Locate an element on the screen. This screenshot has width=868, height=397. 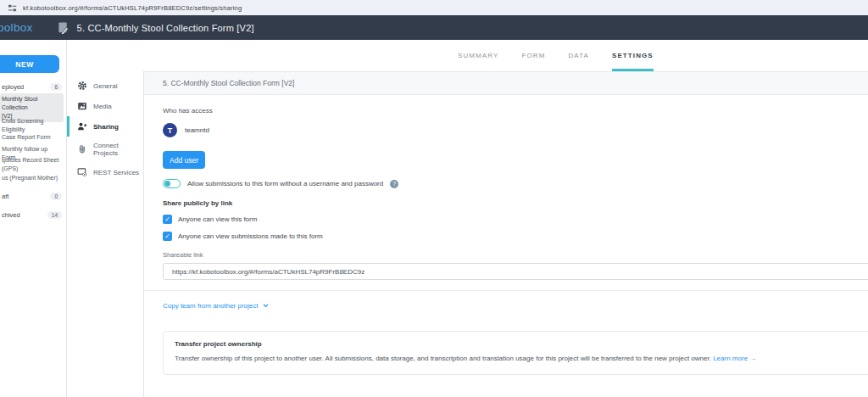
project-form-icon is located at coordinates (63, 27).